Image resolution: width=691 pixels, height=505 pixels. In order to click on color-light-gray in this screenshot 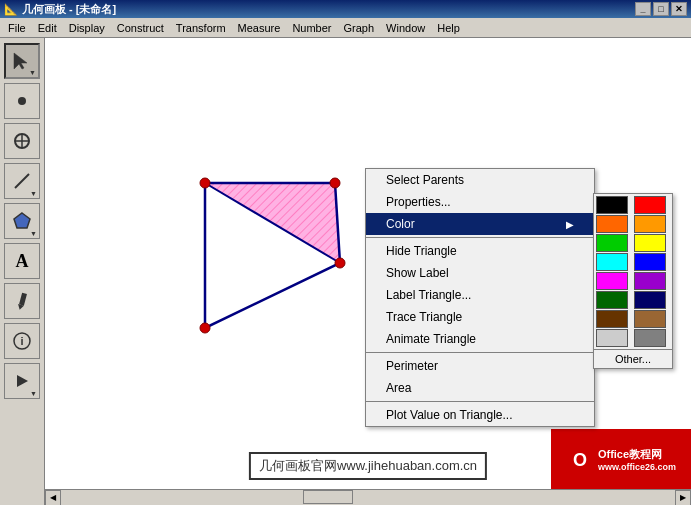, I will do `click(612, 338)`.